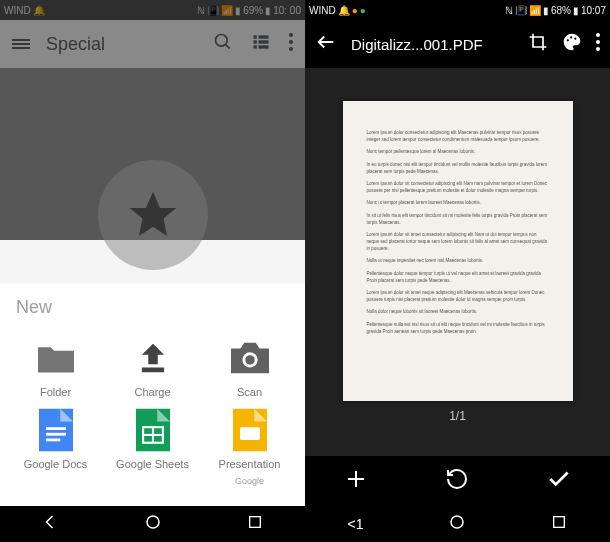  I want to click on notification-icon: 🔔, so click(344, 10).